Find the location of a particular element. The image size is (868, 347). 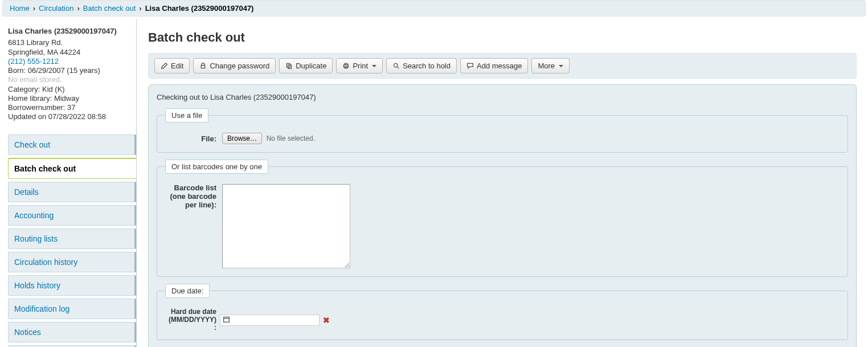

browse-button: Browse… is located at coordinates (242, 138).